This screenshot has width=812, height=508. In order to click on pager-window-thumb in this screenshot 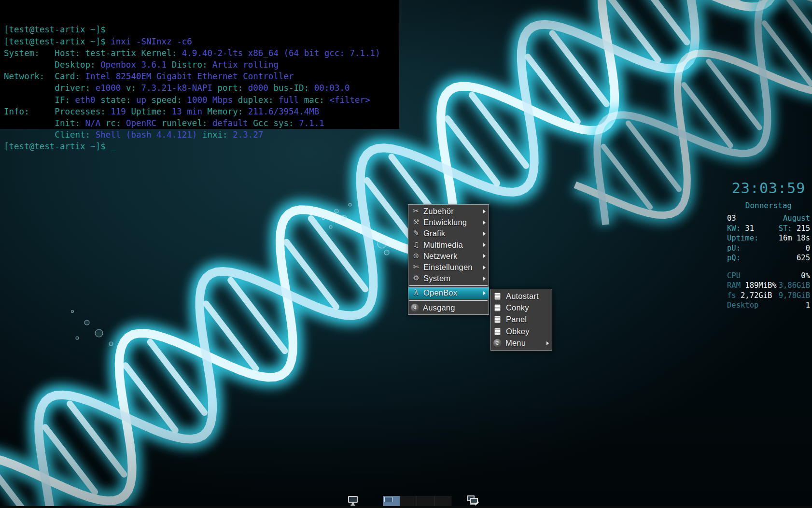, I will do `click(388, 499)`.